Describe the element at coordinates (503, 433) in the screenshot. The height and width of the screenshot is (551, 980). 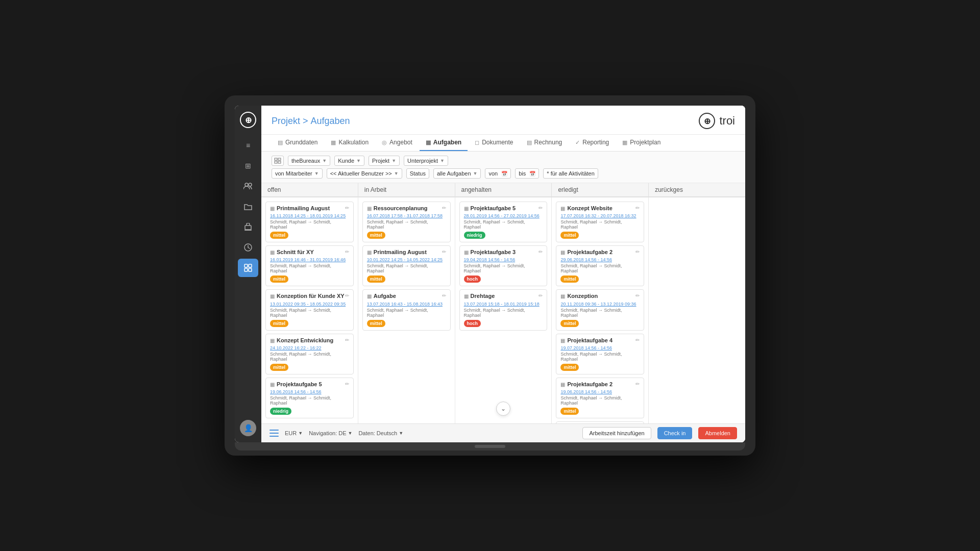
I see `footer: EUR ▼ Navigation: DE ▼ Daten: Deutsch ▼ …` at that location.